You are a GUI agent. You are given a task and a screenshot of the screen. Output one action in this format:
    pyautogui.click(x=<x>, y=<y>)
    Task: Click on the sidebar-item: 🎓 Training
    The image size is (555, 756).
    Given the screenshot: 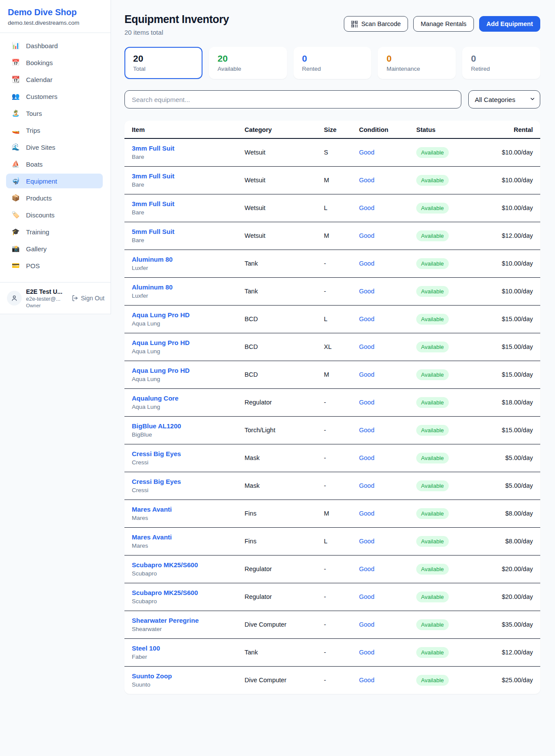 What is the action you would take?
    pyautogui.click(x=55, y=232)
    